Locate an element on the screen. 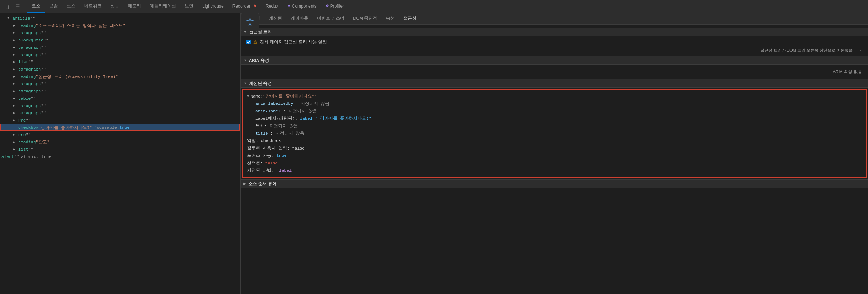 The height and width of the screenshot is (294, 868). sub-tab-computed: 계산됨 is located at coordinates (275, 19).